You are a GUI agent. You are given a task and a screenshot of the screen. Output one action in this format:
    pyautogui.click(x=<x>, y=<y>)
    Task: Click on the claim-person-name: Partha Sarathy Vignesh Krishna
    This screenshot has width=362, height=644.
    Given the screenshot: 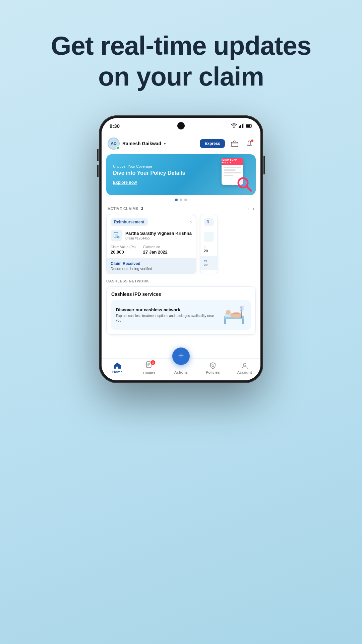 What is the action you would take?
    pyautogui.click(x=159, y=233)
    